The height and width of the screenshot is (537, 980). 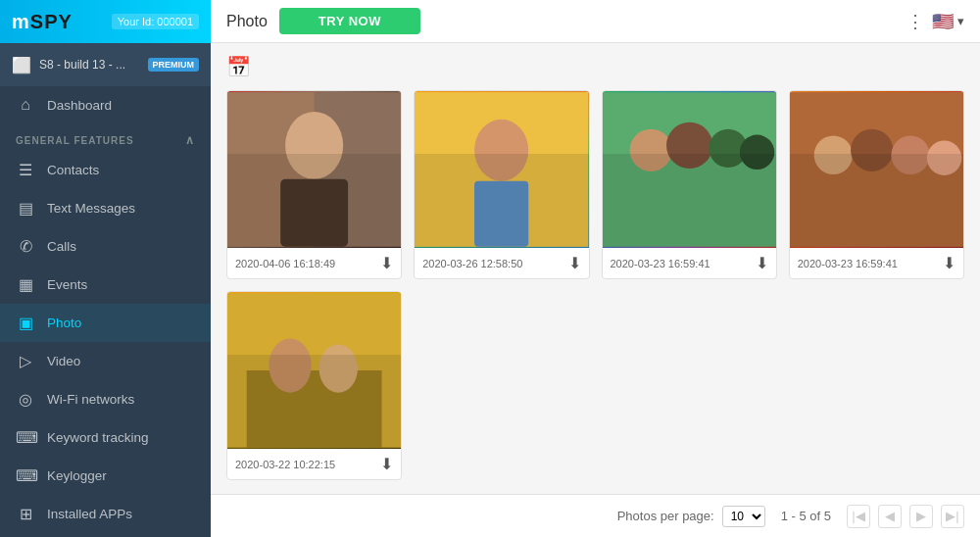 What do you see at coordinates (247, 22) in the screenshot?
I see `page-title: Photo` at bounding box center [247, 22].